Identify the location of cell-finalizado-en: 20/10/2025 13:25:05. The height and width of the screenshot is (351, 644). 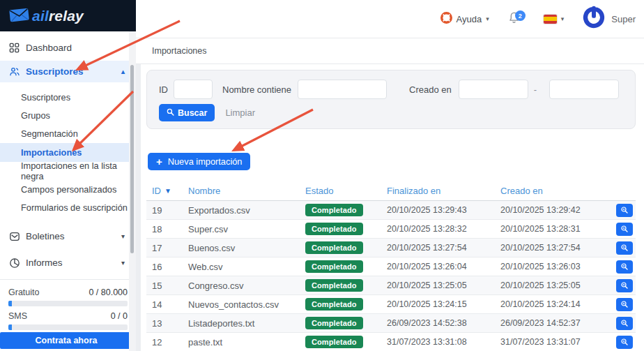
(438, 285).